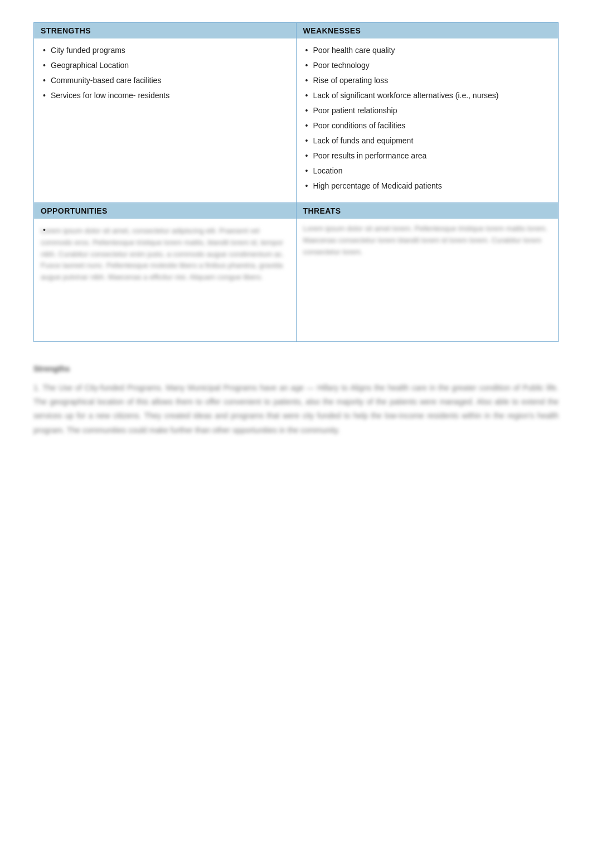  I want to click on list-item: Location, so click(428, 171).